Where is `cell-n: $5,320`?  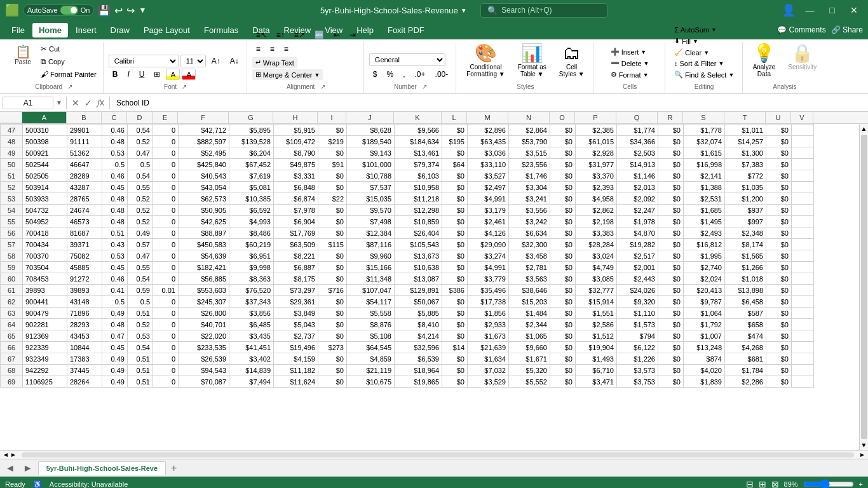 cell-n: $5,320 is located at coordinates (530, 370).